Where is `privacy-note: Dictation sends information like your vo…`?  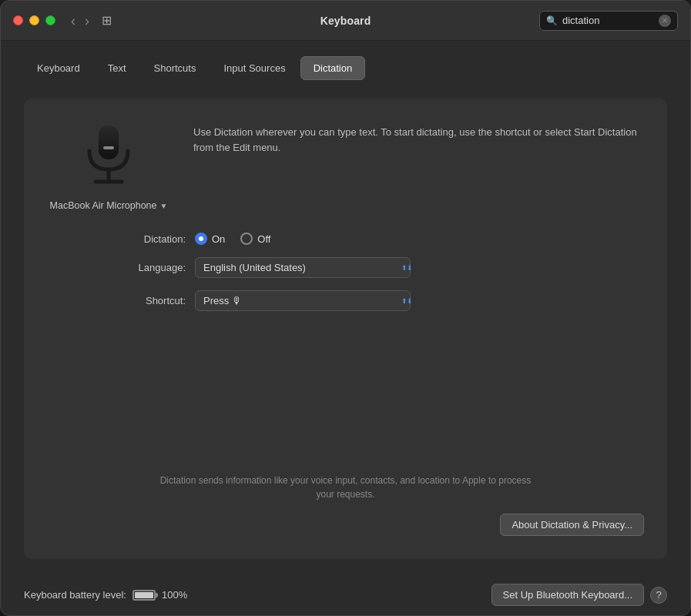
privacy-note: Dictation sends information like your vo… is located at coordinates (346, 476).